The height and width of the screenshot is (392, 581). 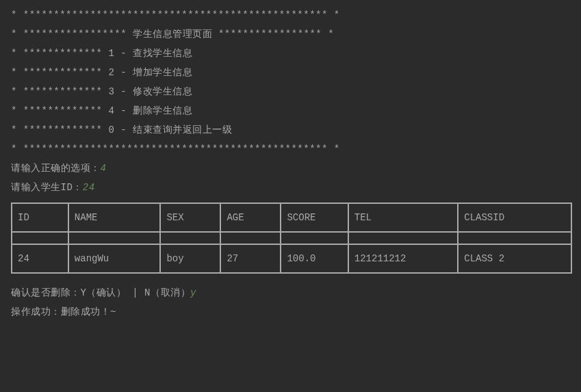 What do you see at coordinates (290, 34) in the screenshot?
I see `menu-title: * ***************** 学生信息管理页面 ***********…` at bounding box center [290, 34].